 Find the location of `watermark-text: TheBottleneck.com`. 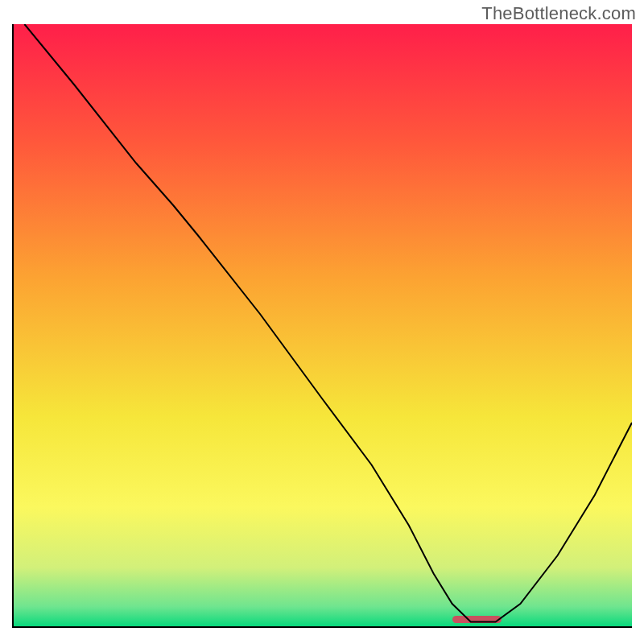

watermark-text: TheBottleneck.com is located at coordinates (559, 14).